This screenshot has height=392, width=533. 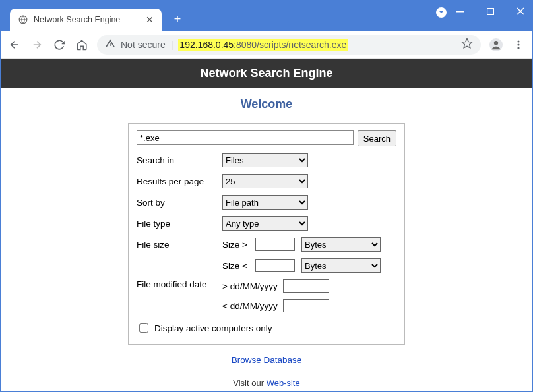 I want to click on profile-icon, so click(x=496, y=45).